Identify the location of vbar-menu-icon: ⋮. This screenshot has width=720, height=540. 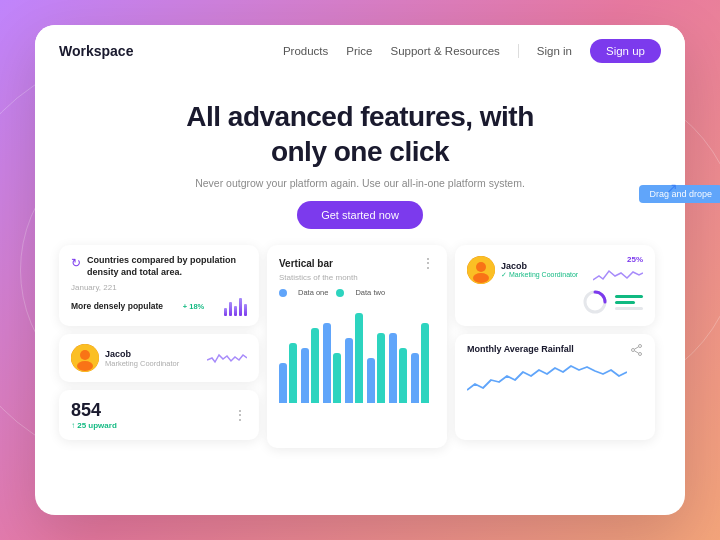
(428, 263).